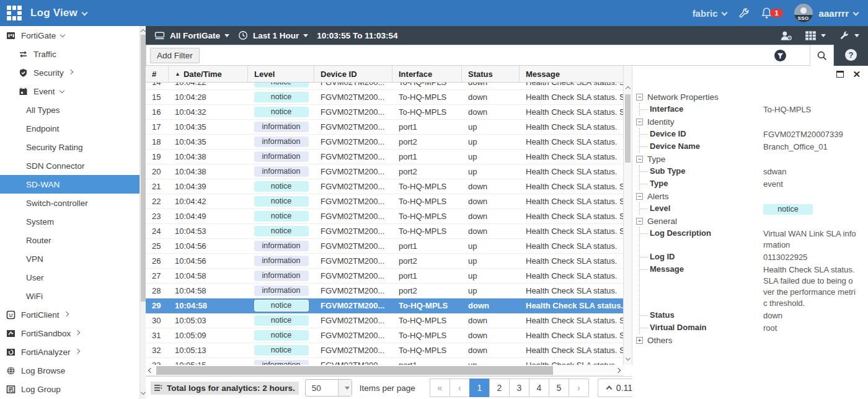 This screenshot has width=868, height=399. I want to click on level-cell: notice, so click(281, 231).